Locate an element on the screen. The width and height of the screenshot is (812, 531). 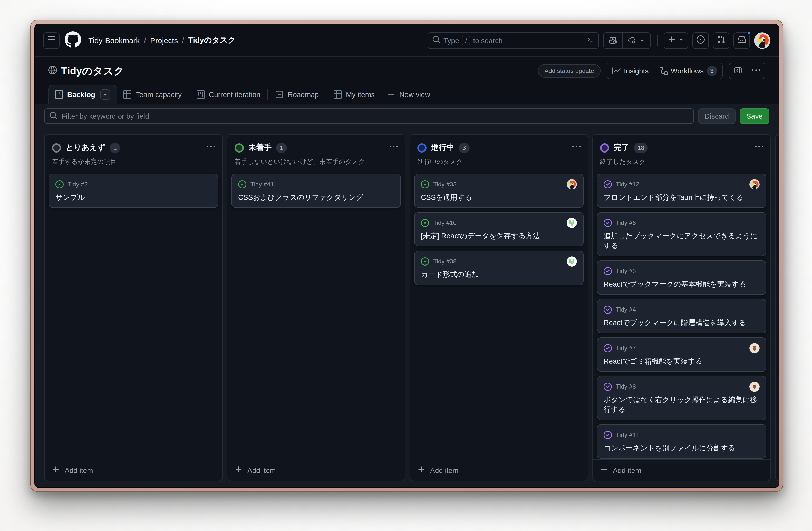
copilot-button-group is located at coordinates (627, 40).